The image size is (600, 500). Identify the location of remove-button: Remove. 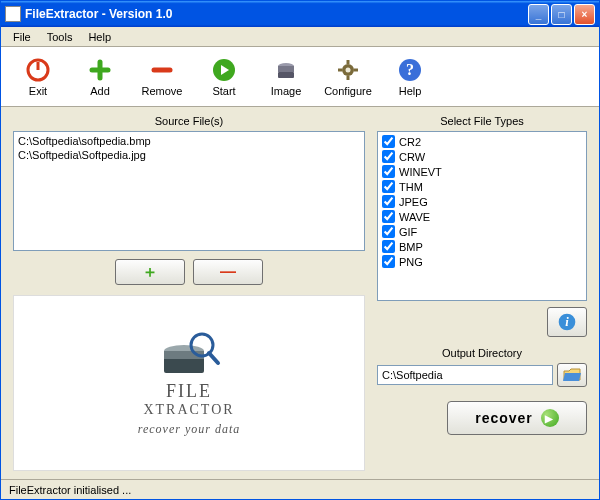
(162, 77).